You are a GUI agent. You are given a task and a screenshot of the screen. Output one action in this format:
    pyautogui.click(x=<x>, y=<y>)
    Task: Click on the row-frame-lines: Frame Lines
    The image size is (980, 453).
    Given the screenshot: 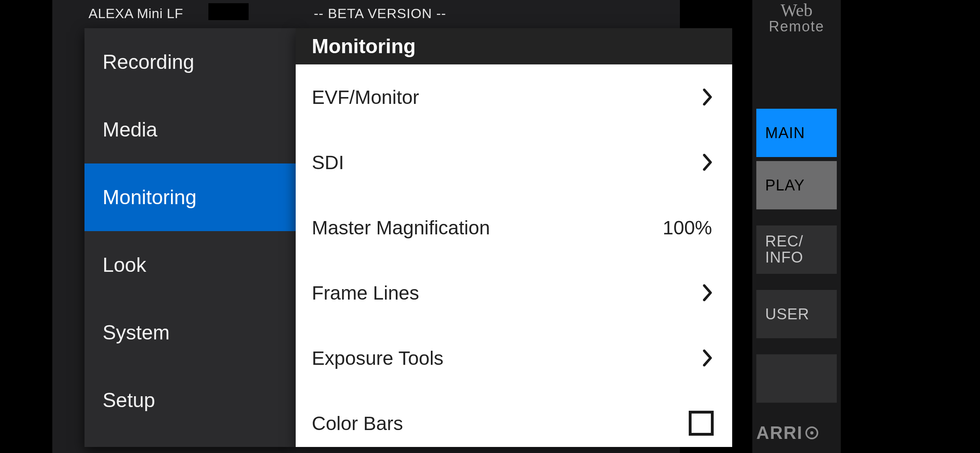 What is the action you would take?
    pyautogui.click(x=514, y=293)
    